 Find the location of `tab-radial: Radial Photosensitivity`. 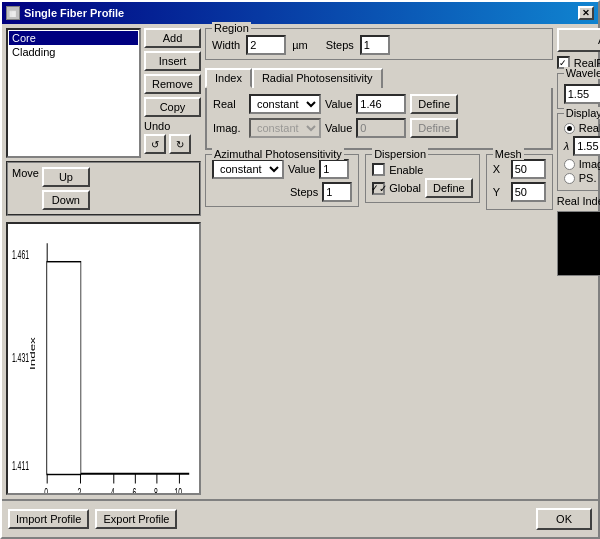

tab-radial: Radial Photosensitivity is located at coordinates (318, 78).